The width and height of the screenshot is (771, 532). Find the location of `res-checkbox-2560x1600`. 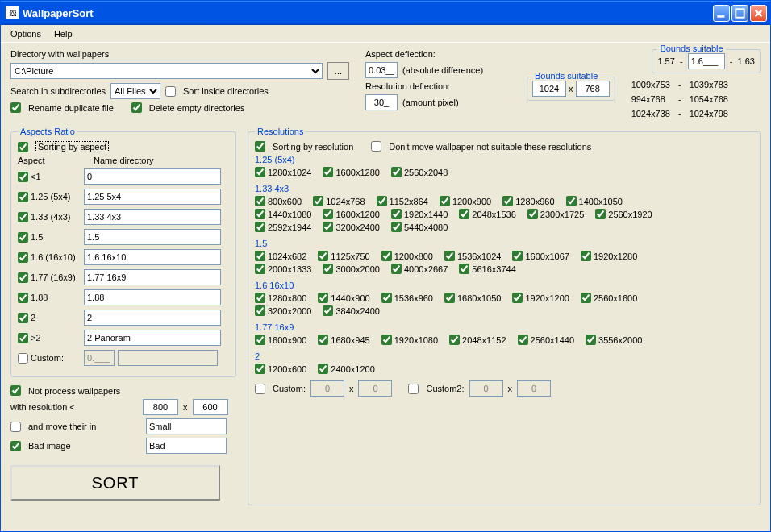

res-checkbox-2560x1600 is located at coordinates (586, 298).